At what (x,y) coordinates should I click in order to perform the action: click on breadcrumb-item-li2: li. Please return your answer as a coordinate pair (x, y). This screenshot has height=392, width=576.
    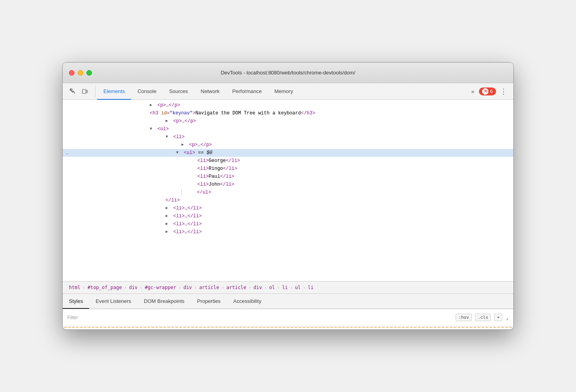
    Looking at the image, I should click on (311, 287).